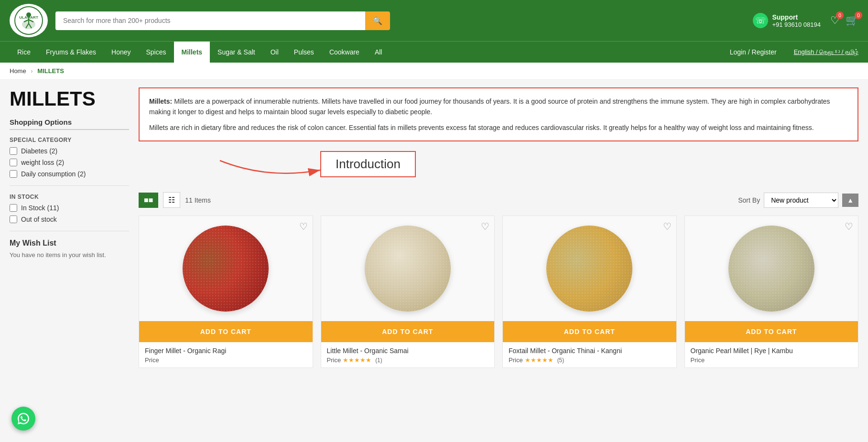 This screenshot has height=442, width=868. Describe the element at coordinates (796, 21) in the screenshot. I see `support-text: Support +91 93610 08194` at that location.